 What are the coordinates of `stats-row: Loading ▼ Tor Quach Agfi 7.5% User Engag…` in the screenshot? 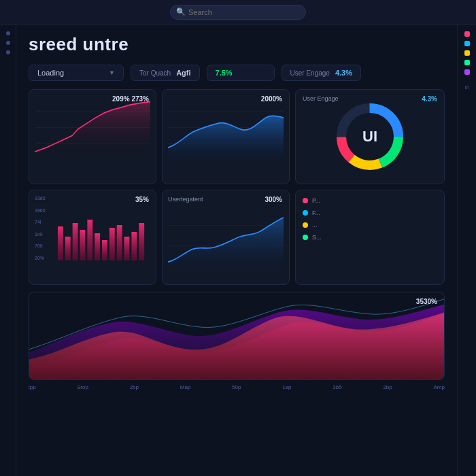 It's located at (237, 73).